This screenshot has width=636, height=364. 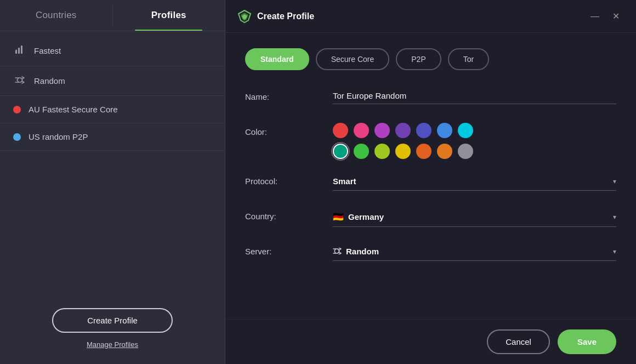 I want to click on random-icon, so click(x=20, y=81).